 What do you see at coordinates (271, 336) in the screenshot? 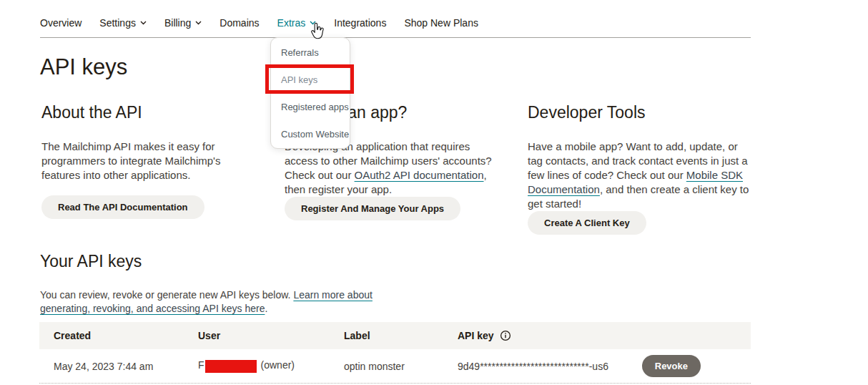
I see `column-header-user: User` at bounding box center [271, 336].